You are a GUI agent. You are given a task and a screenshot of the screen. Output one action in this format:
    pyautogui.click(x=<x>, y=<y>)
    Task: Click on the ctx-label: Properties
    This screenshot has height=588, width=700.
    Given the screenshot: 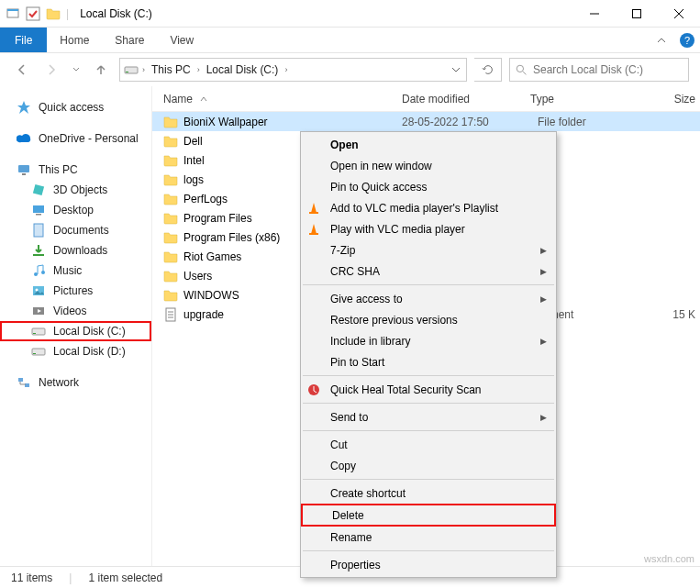 What is the action you would take?
    pyautogui.click(x=356, y=565)
    